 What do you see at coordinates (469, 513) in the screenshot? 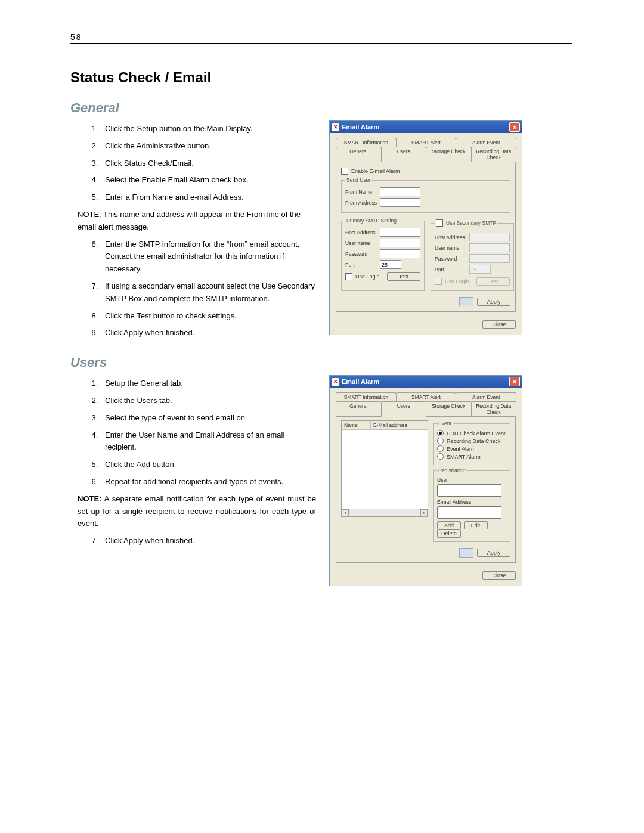
I see `reg-email-input` at bounding box center [469, 513].